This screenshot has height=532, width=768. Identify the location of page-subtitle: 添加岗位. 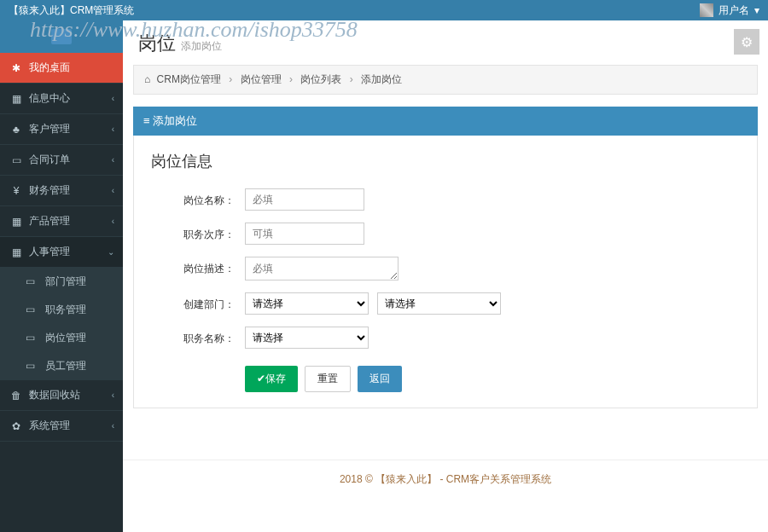
(201, 46).